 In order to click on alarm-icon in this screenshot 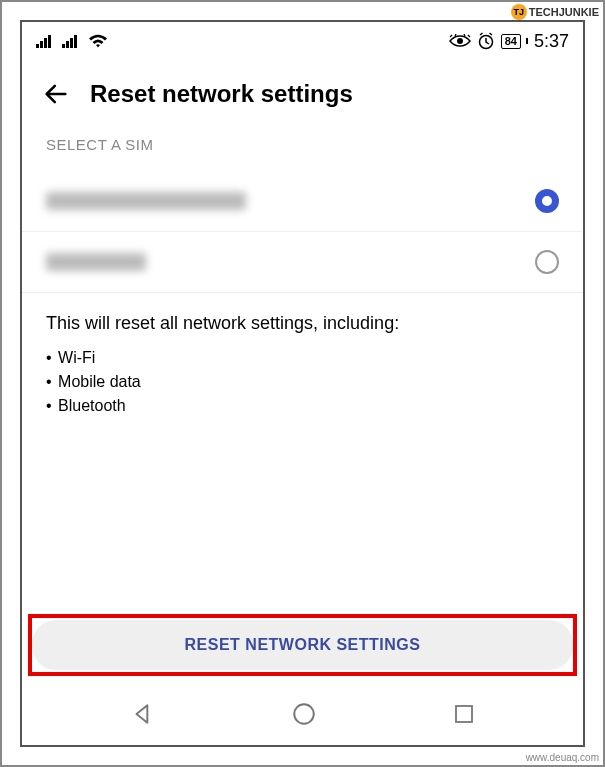, I will do `click(486, 41)`.